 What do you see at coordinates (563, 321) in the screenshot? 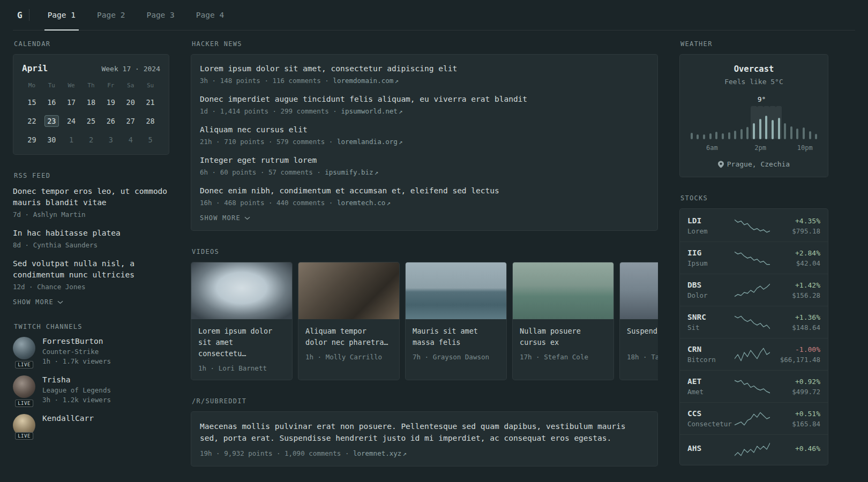
I see `video-card: Nullam posuere cursus ex 17h · Stefan Co…` at bounding box center [563, 321].